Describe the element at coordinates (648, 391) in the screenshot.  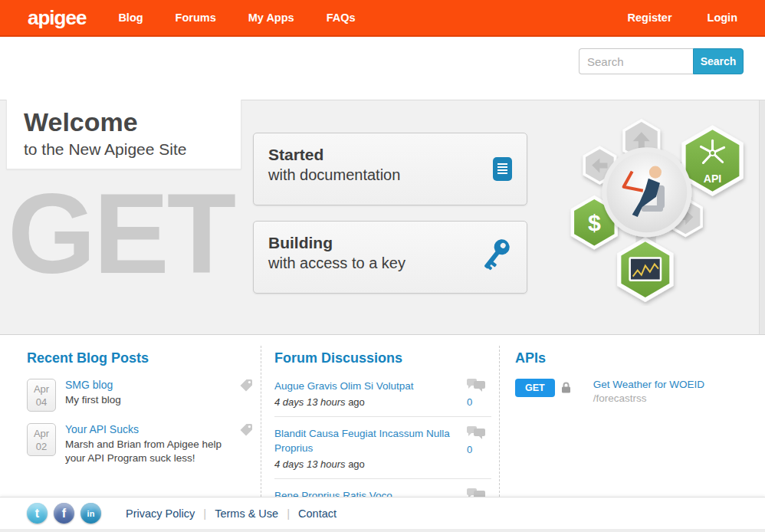
I see `api-main: Get Weather for WOEID /forecastrss` at that location.